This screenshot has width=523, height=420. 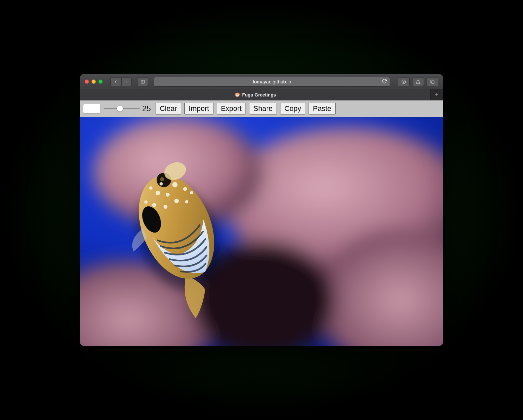 I want to click on new-tab-button: +, so click(x=437, y=95).